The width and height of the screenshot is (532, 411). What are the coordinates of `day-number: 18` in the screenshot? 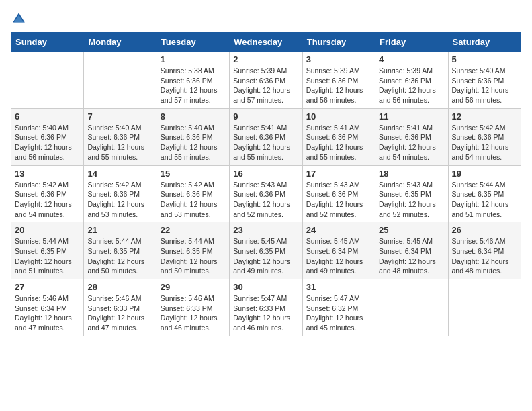 It's located at (411, 173).